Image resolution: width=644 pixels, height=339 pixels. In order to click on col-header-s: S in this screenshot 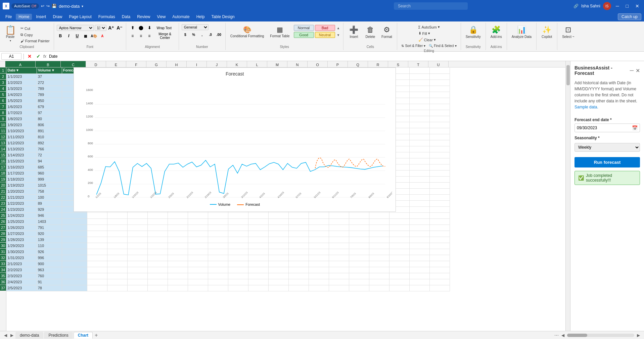, I will do `click(398, 64)`.